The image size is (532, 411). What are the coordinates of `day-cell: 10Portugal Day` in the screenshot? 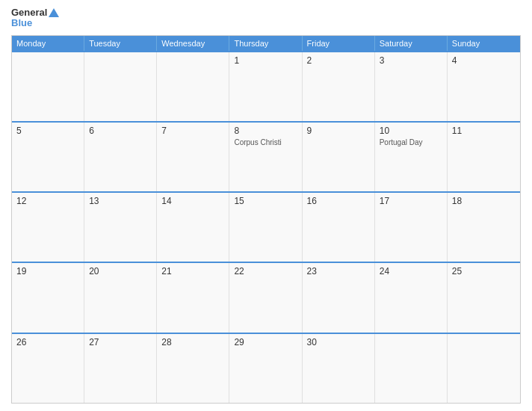 It's located at (411, 157).